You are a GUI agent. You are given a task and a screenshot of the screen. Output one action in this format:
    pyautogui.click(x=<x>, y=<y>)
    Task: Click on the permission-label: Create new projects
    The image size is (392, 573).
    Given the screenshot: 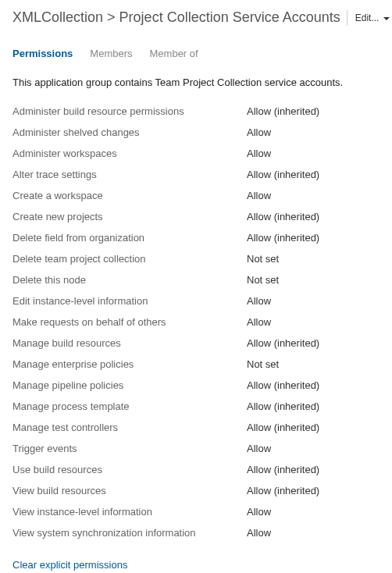 What is the action you would take?
    pyautogui.click(x=130, y=217)
    